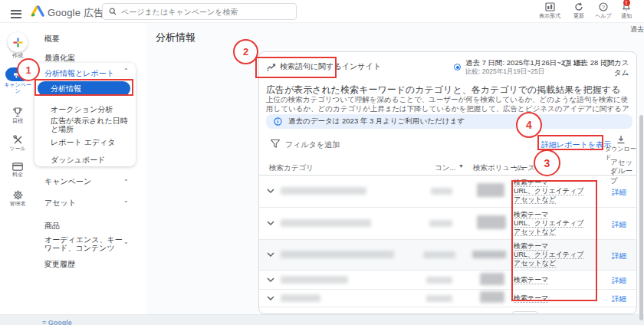 The width and height of the screenshot is (644, 325). Describe the element at coordinates (566, 63) in the screenshot. I see `radio-last-28-days` at that location.